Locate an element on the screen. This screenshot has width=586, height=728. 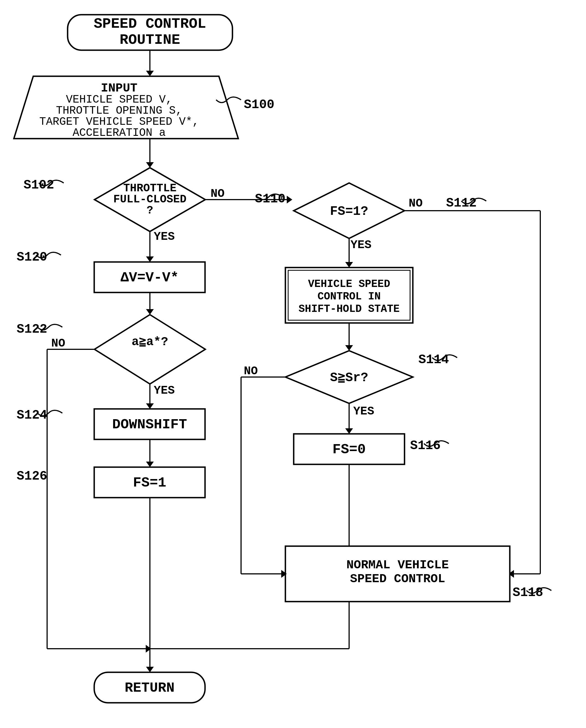
s100-text4: TARGET VEHICLE SPEED V*, is located at coordinates (119, 122).